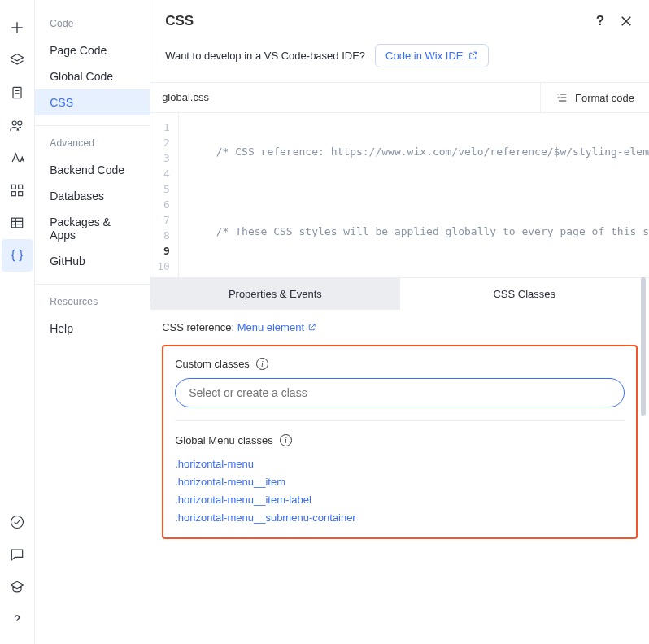 The height and width of the screenshot is (644, 649). What do you see at coordinates (93, 50) in the screenshot?
I see `sidebar-item-page-code: Page Code` at bounding box center [93, 50].